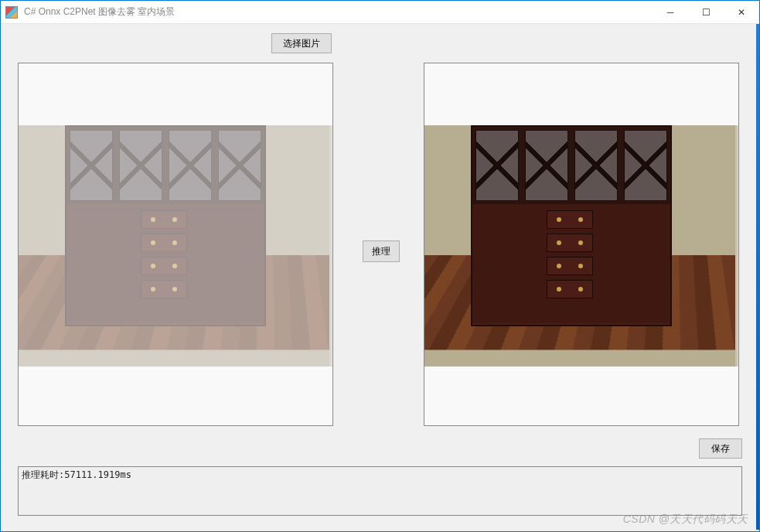 Image resolution: width=760 pixels, height=532 pixels. Describe the element at coordinates (707, 12) in the screenshot. I see `maximize-icon: ☐` at that location.